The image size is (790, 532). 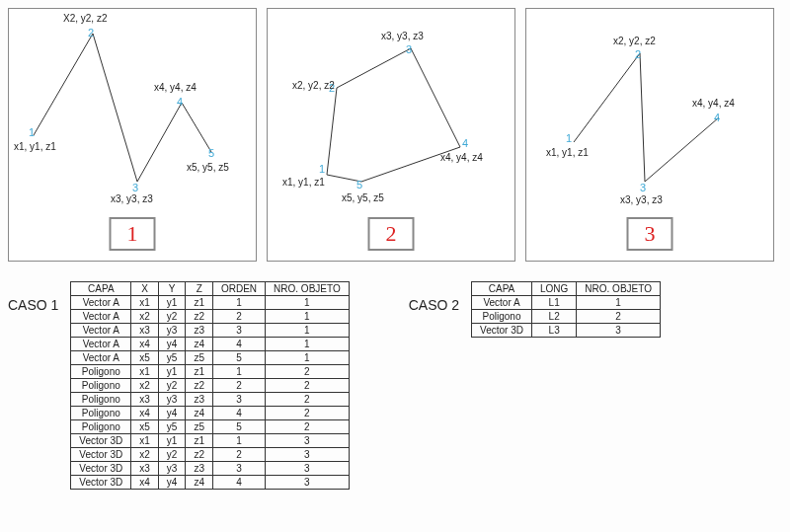 I want to click on td: z1, so click(x=199, y=372).